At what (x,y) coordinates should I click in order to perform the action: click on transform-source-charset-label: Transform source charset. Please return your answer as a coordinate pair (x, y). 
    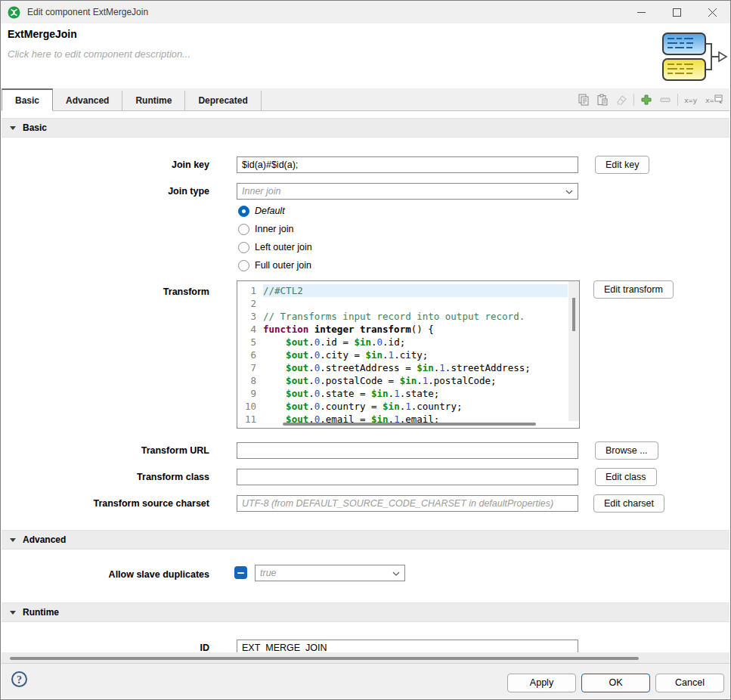
    Looking at the image, I should click on (106, 503).